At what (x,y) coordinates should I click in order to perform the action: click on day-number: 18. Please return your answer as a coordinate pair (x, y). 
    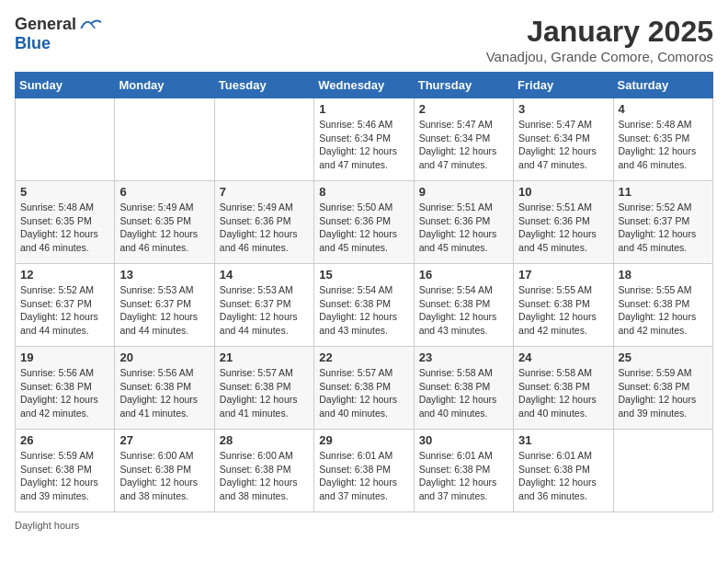
    Looking at the image, I should click on (664, 274).